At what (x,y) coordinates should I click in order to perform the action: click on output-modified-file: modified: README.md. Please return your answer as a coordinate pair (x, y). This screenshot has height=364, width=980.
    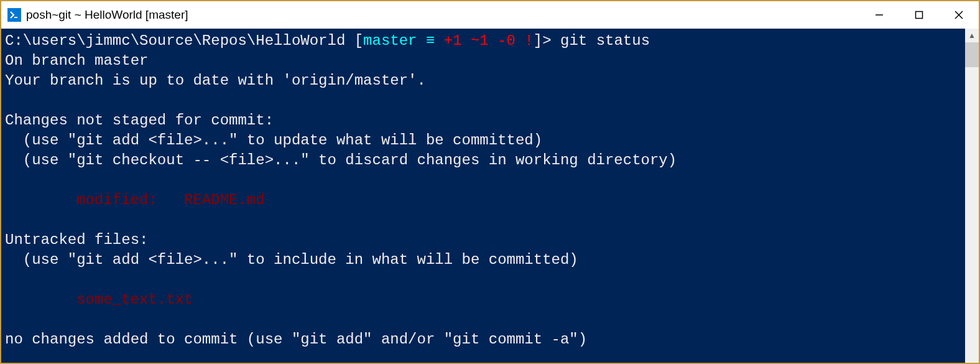
    Looking at the image, I should click on (135, 200).